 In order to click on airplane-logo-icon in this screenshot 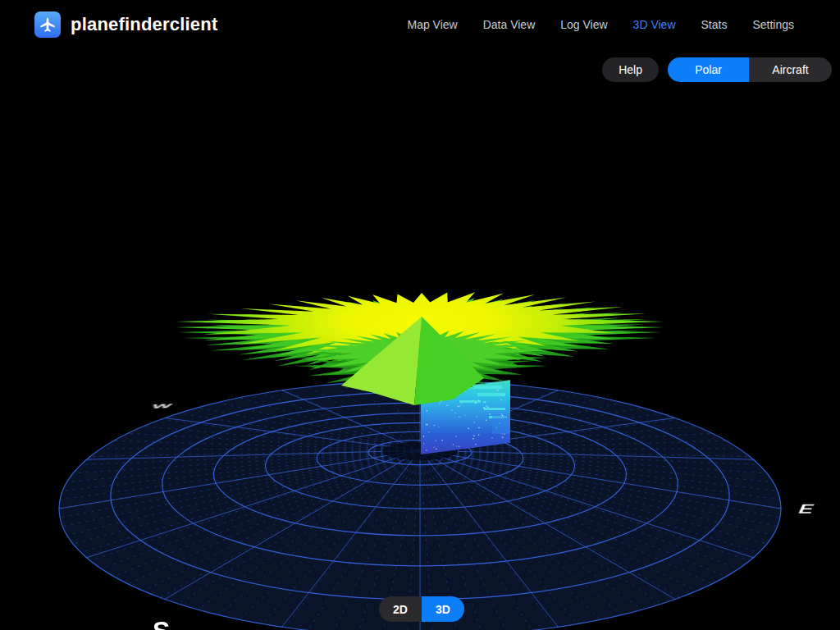, I will do `click(48, 25)`.